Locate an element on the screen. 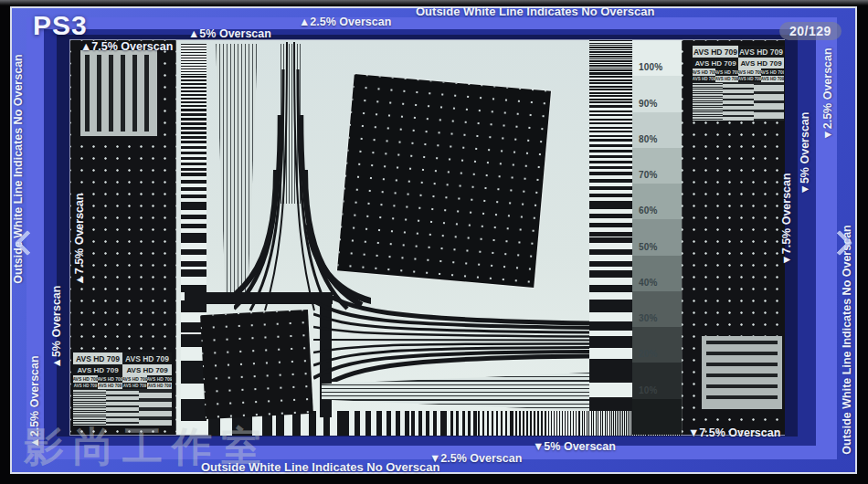 Image resolution: width=868 pixels, height=484 pixels. tilted-black-square is located at coordinates (444, 181).